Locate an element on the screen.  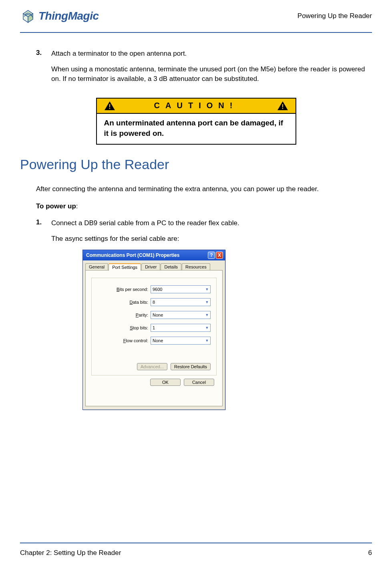
step-number: 3. is located at coordinates (40, 69).